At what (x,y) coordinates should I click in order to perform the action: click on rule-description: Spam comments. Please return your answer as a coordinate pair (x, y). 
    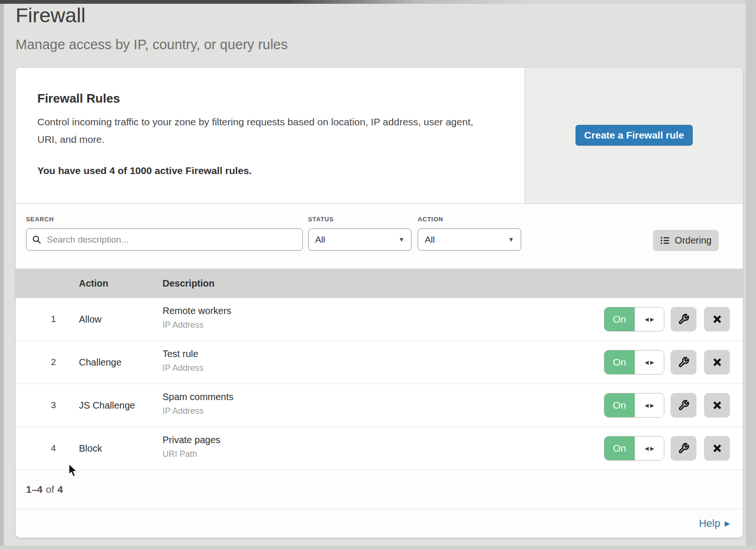
    Looking at the image, I should click on (198, 397).